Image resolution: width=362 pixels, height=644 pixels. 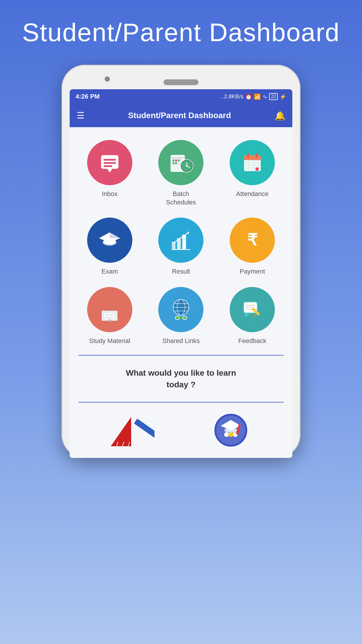 I want to click on shared-links-label: Shared Links, so click(x=181, y=341).